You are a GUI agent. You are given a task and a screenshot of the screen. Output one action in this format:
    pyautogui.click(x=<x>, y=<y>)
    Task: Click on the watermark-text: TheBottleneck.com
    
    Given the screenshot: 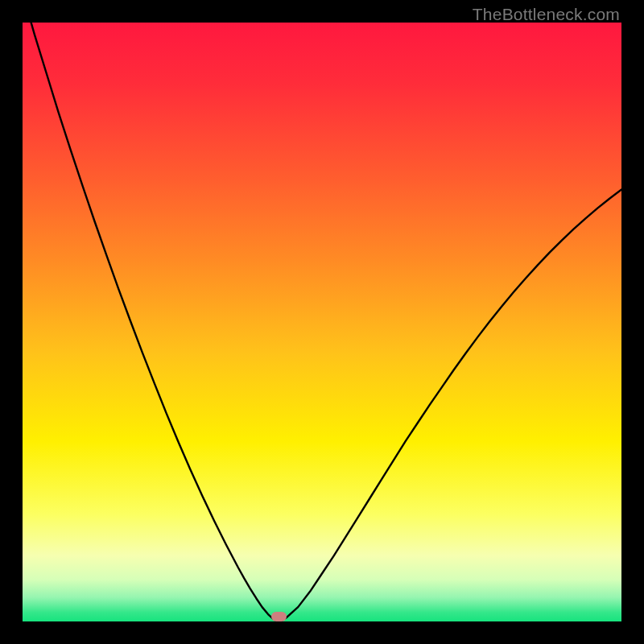 What is the action you would take?
    pyautogui.click(x=546, y=14)
    